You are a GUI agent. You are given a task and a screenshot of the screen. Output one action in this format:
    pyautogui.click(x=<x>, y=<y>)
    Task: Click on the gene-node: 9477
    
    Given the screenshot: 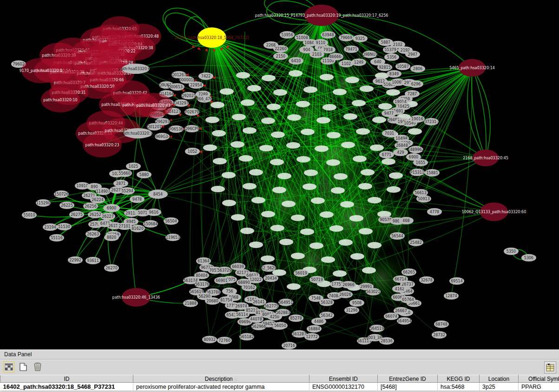 What is the action you would take?
    pyautogui.click(x=389, y=113)
    